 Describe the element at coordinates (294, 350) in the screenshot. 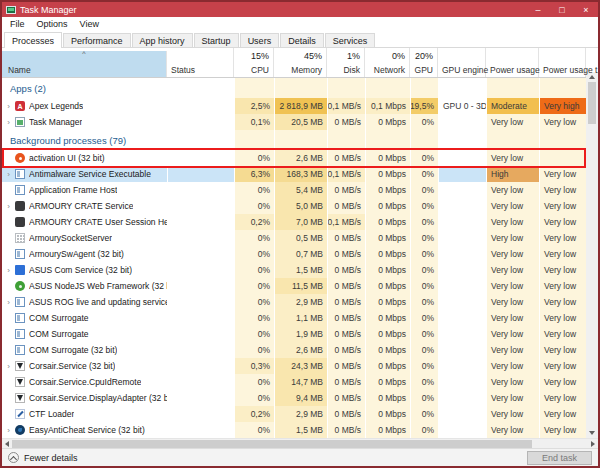

I see `process-row: COM Surrogate (32 bit)0%2,6 MB0 MB/s0 Mb…` at that location.